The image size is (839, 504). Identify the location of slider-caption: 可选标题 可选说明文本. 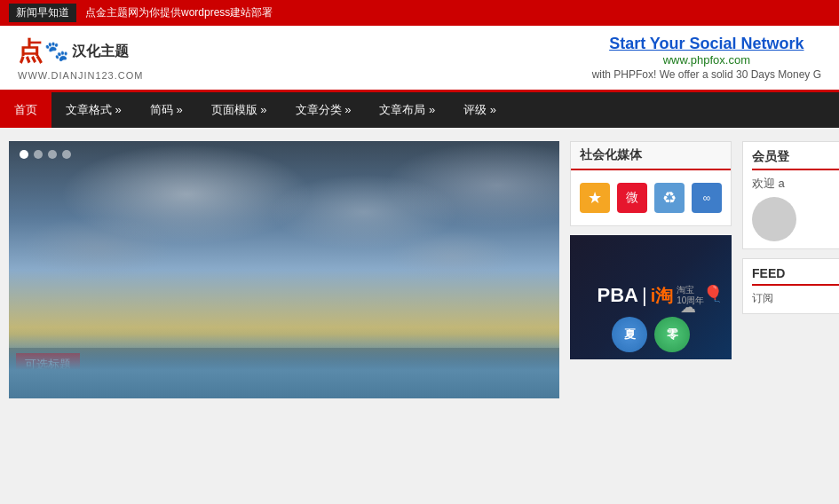
(284, 373).